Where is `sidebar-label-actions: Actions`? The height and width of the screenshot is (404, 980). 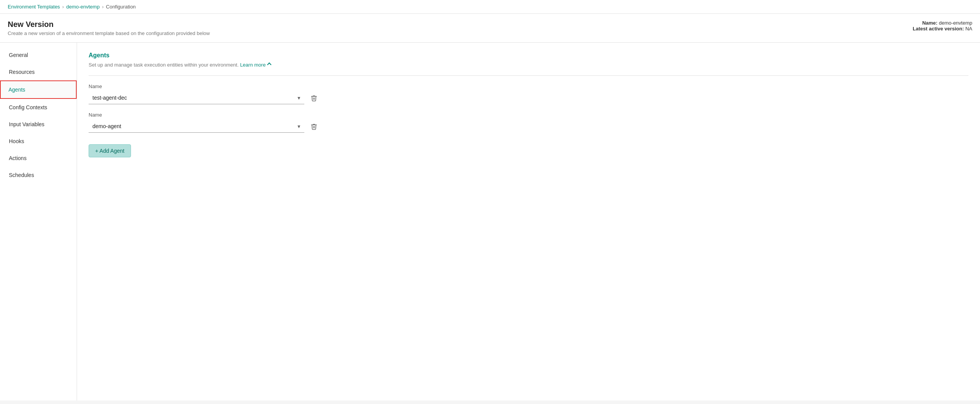
sidebar-label-actions: Actions is located at coordinates (18, 158).